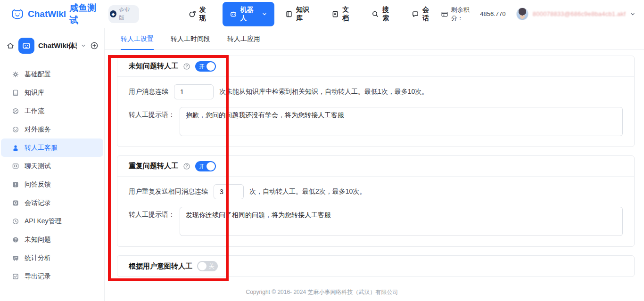  What do you see at coordinates (343, 14) in the screenshot?
I see `nav-item-docs: 文档` at bounding box center [343, 14].